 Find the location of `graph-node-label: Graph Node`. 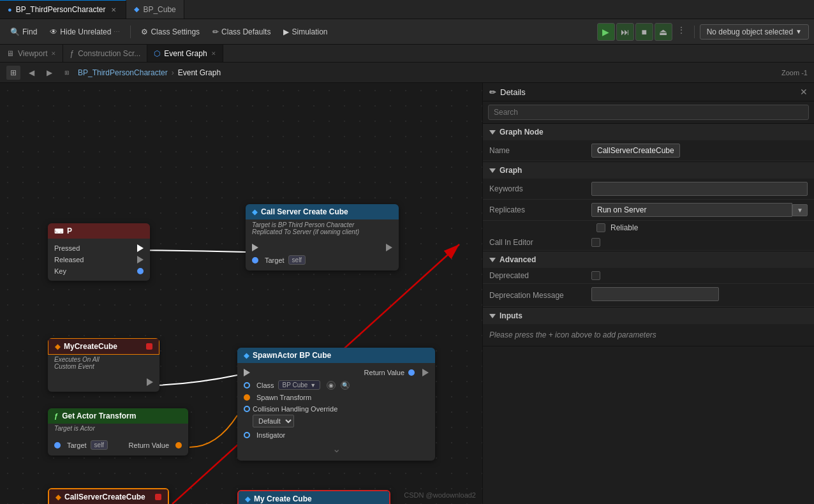

graph-node-label: Graph Node is located at coordinates (522, 132).